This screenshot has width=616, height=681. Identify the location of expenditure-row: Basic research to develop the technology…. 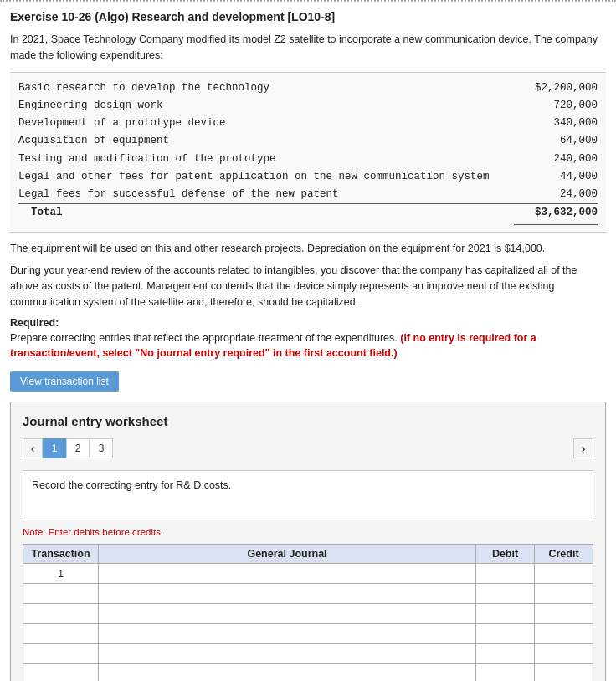
(308, 89).